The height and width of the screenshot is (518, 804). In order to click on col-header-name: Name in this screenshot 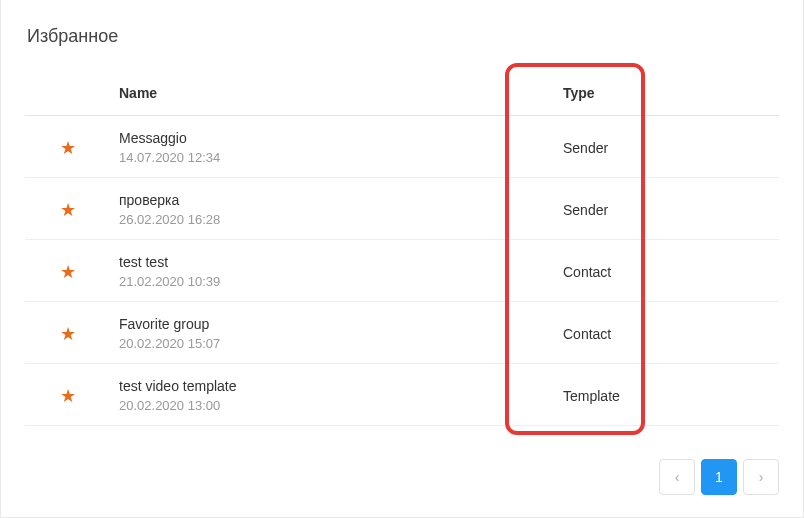, I will do `click(315, 94)`.